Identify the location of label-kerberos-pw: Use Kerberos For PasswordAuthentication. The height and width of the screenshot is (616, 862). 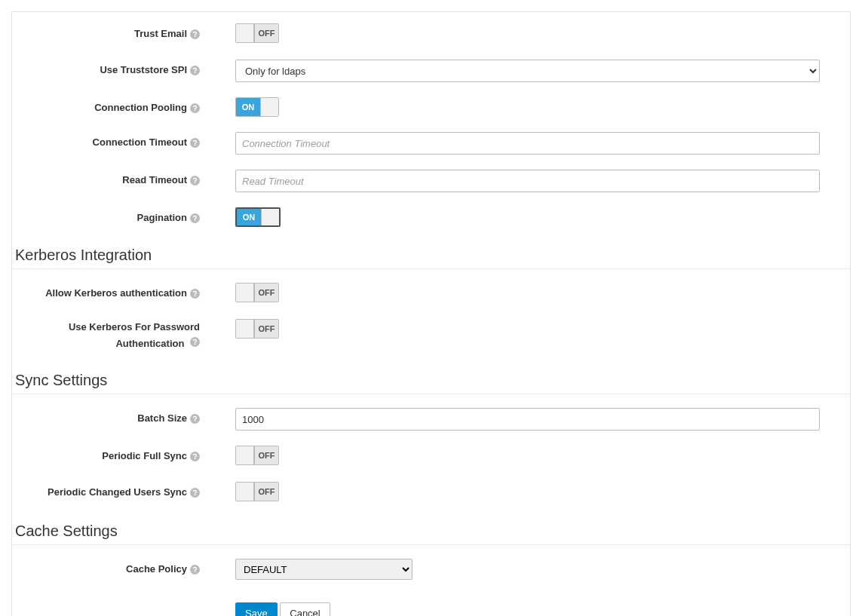
(110, 336).